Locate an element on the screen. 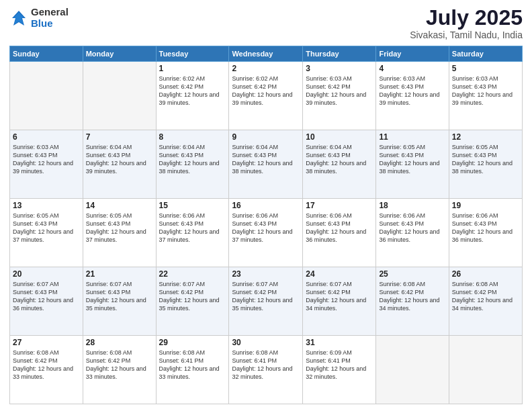 This screenshot has height=411, width=532. weekday-header-row: SundayMondayTuesdayWednesdayThursdayFrid… is located at coordinates (266, 54).